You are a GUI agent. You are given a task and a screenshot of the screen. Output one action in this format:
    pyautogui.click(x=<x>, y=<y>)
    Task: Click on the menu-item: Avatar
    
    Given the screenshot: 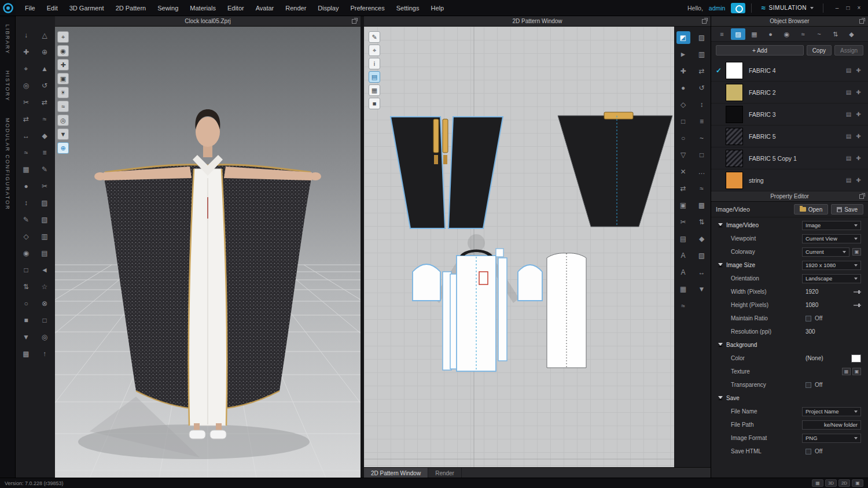 What is the action you would take?
    pyautogui.click(x=265, y=8)
    